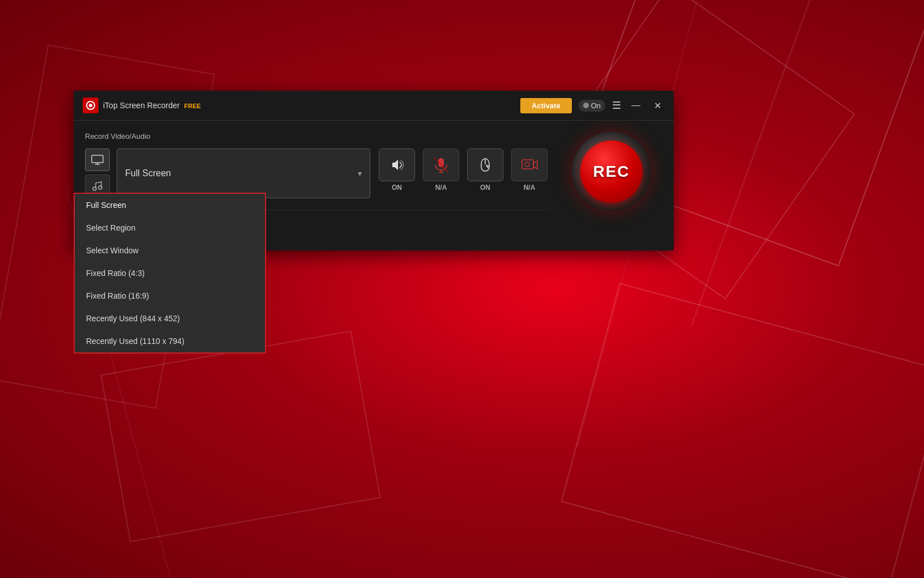 Image resolution: width=924 pixels, height=578 pixels. I want to click on on-toggle: On, so click(592, 105).